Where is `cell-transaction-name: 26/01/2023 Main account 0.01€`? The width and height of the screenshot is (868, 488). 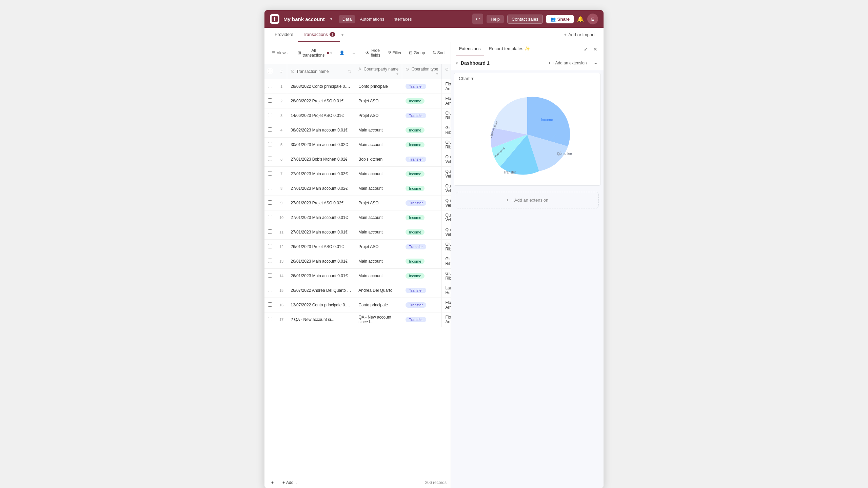
cell-transaction-name: 26/01/2023 Main account 0.01€ is located at coordinates (321, 262).